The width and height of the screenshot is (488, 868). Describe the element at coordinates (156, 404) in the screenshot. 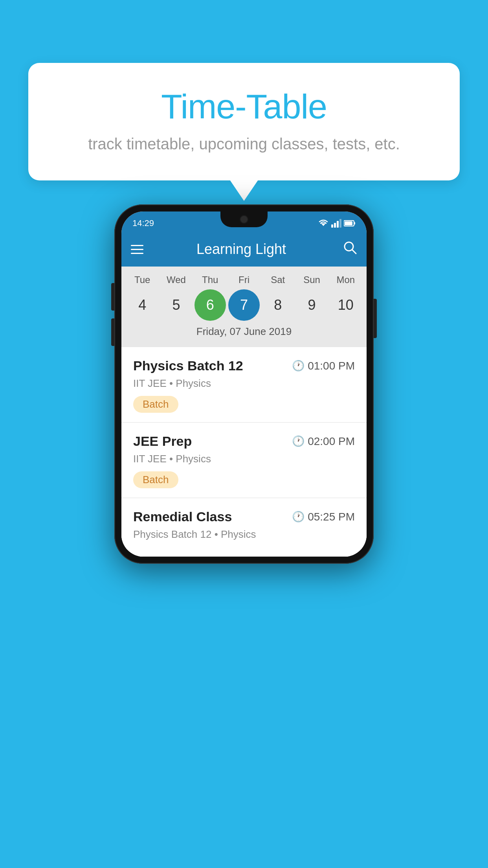

I see `batch-badge-1: Batch` at that location.